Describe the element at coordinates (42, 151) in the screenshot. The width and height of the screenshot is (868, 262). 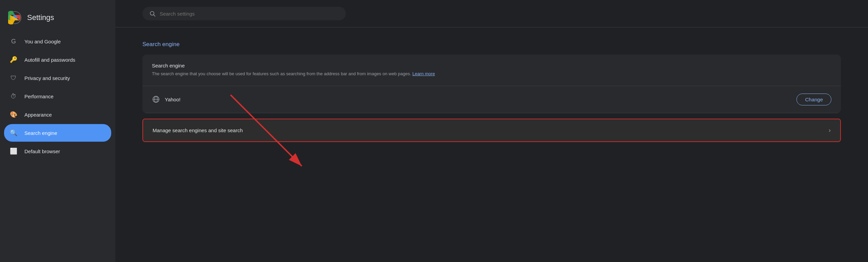
I see `sidebar-label-default-browser: Default browser` at that location.